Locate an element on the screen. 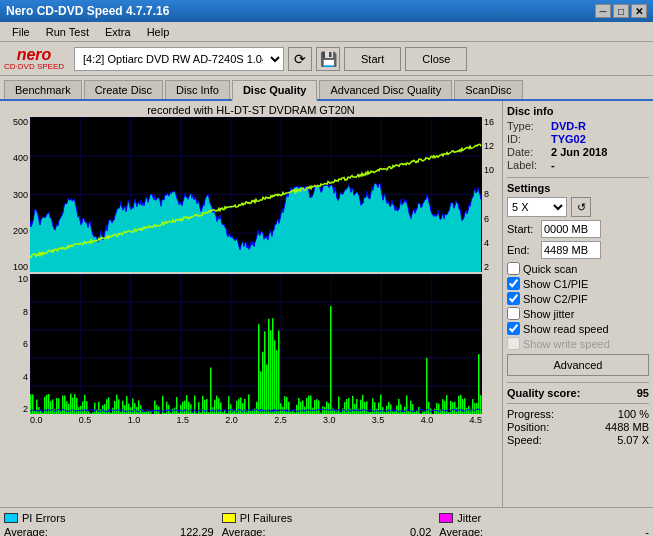  disc-type-label: Type: is located at coordinates (527, 126).